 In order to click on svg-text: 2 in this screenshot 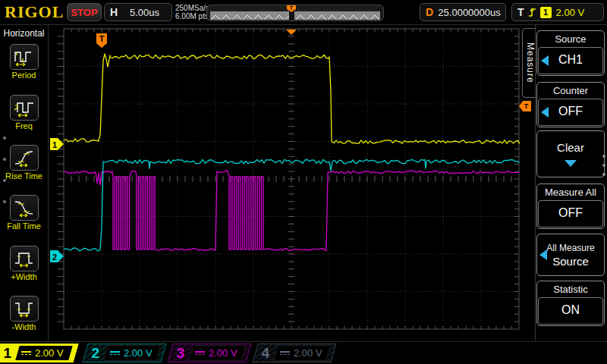, I will do `click(55, 257)`.